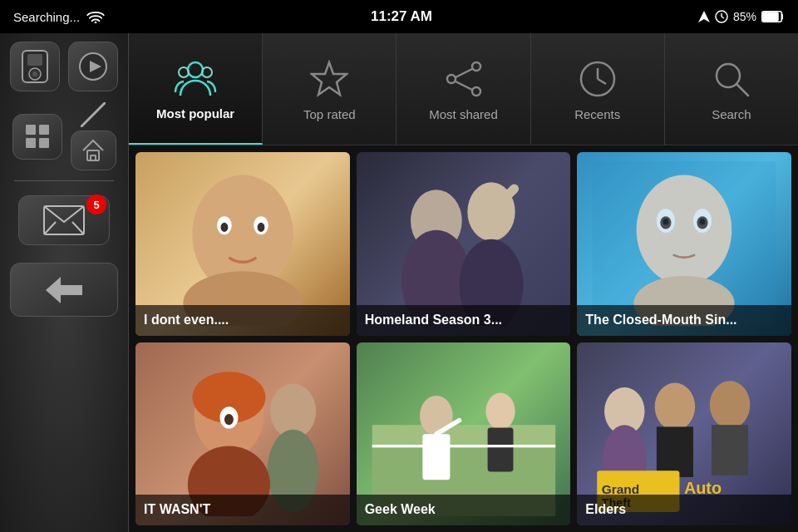 This screenshot has width=798, height=532. I want to click on video-title-2: Homeland Season 3..., so click(464, 321).